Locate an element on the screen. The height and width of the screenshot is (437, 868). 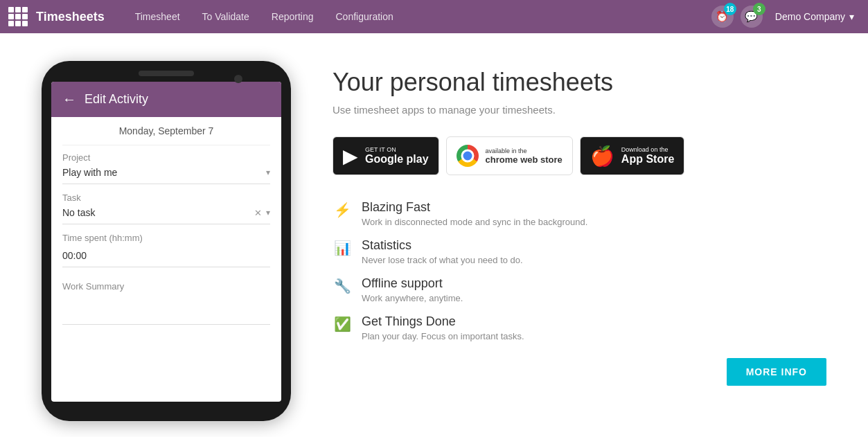
company-dropdown-icon: ▾ is located at coordinates (852, 17).